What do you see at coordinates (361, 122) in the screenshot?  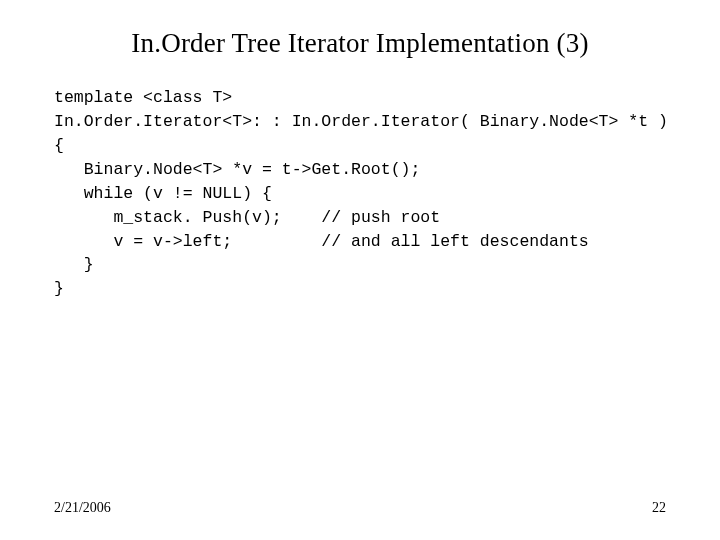 I see `code-line: In.Order.Iterator<T>:` at bounding box center [361, 122].